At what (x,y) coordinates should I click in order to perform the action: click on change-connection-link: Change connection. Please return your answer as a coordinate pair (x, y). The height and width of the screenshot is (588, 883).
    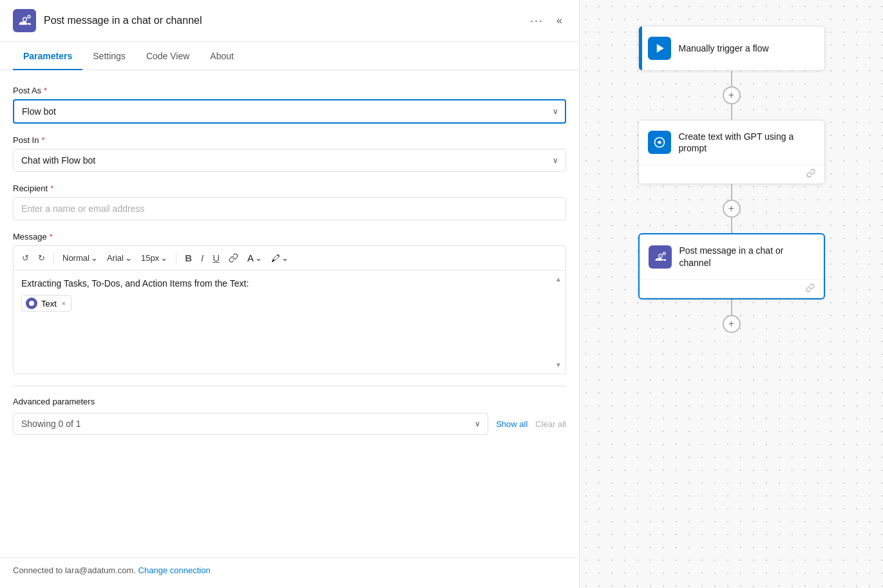
    Looking at the image, I should click on (175, 571).